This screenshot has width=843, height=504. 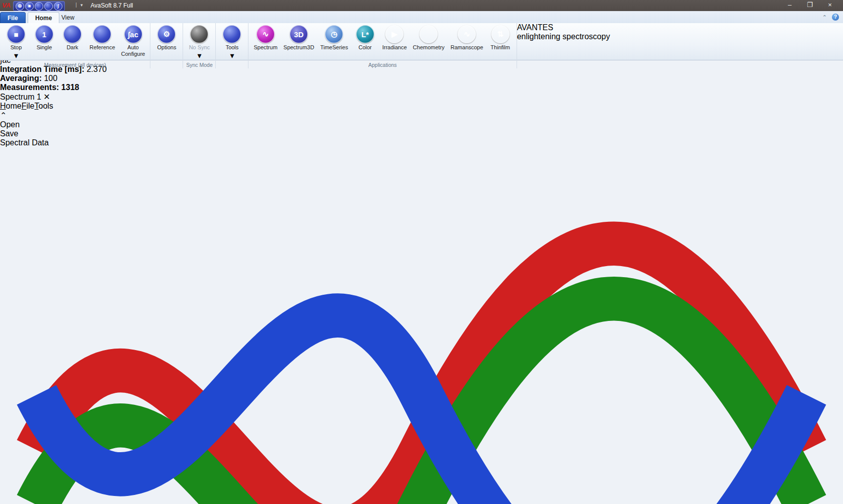 What do you see at coordinates (382, 65) in the screenshot?
I see `ribbon-group-label: Applications` at bounding box center [382, 65].